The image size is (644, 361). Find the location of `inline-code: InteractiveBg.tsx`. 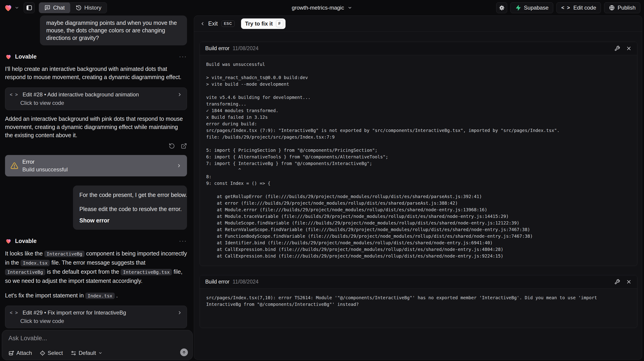

inline-code: InteractiveBg.tsx is located at coordinates (146, 272).